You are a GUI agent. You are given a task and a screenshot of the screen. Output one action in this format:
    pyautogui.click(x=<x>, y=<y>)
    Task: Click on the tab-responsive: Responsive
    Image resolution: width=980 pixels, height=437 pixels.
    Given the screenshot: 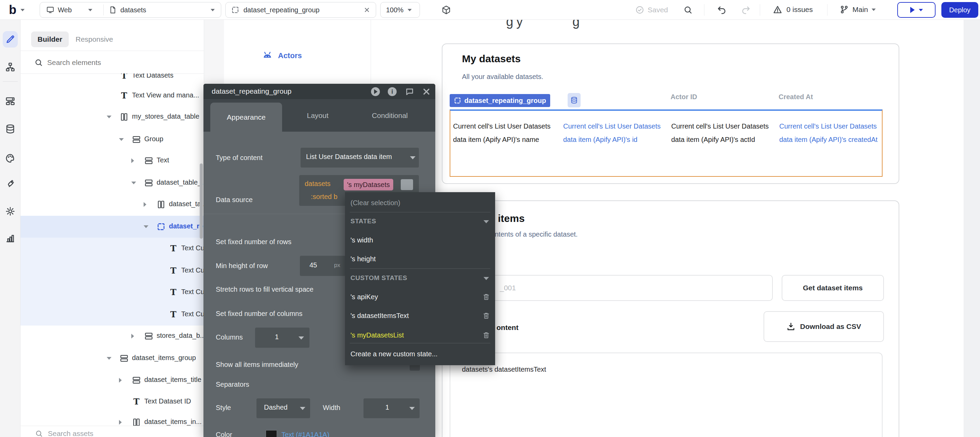 What is the action you would take?
    pyautogui.click(x=94, y=40)
    